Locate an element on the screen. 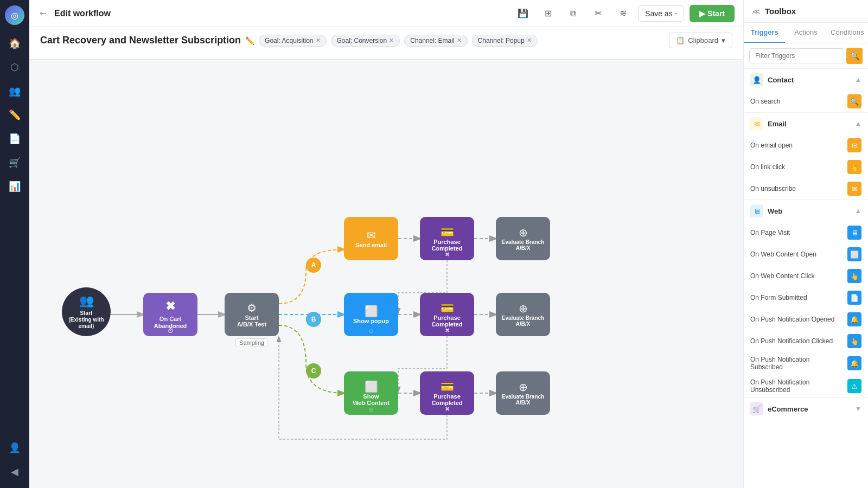 The width and height of the screenshot is (868, 488). sidebar-item-hub: ⬡ is located at coordinates (15, 67).